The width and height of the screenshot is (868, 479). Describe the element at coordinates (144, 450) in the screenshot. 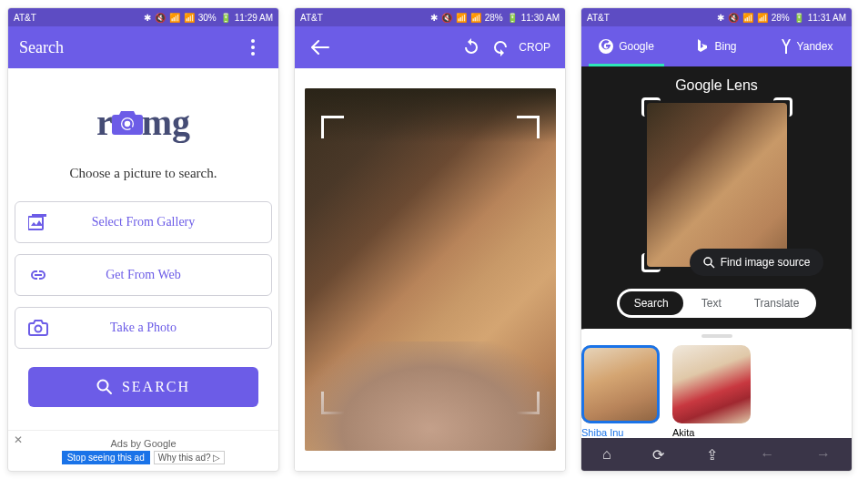

I see `ad-banner: ✕ Ads by Google Stop seeing this ad Why …` at that location.